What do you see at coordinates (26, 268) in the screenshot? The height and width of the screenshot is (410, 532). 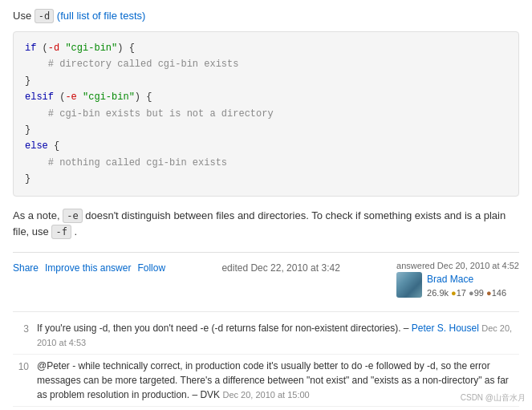 I see `share-link: Share` at bounding box center [26, 268].